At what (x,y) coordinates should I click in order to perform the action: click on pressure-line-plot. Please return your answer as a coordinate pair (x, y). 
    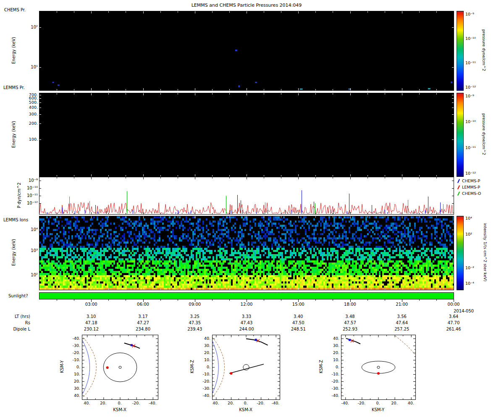
    Looking at the image, I should click on (247, 196).